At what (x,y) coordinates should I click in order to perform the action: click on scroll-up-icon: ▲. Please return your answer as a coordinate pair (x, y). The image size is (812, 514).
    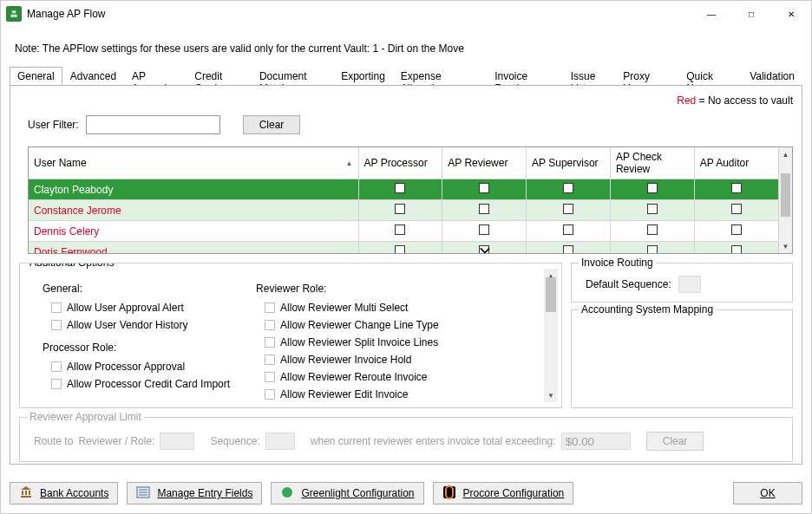
    Looking at the image, I should click on (786, 154).